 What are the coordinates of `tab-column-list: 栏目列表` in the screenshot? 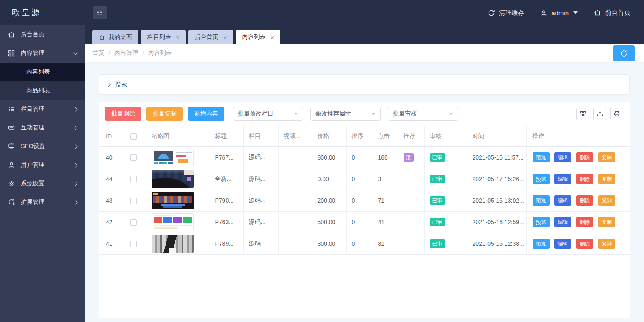 It's located at (163, 37).